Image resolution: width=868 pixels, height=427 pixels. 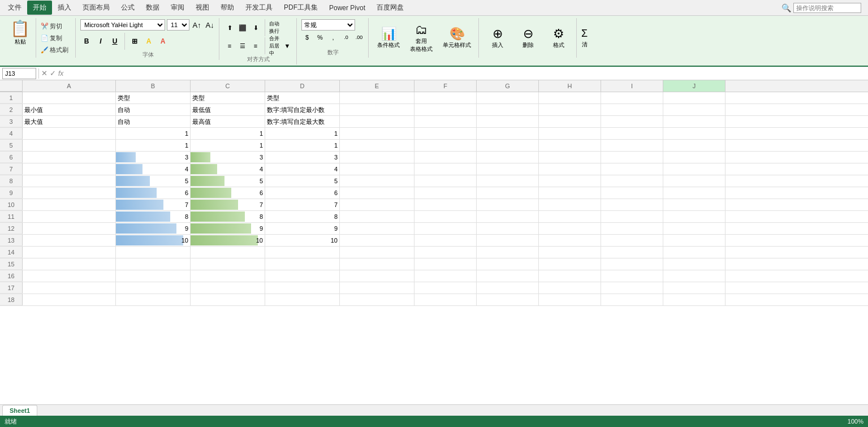 I want to click on menu-insert: 插入, so click(x=64, y=8).